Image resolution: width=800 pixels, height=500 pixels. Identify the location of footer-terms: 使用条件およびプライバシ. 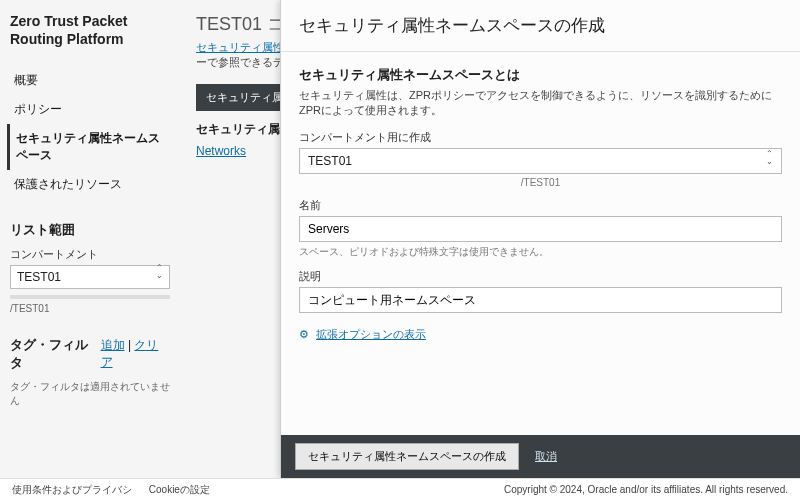
(72, 490).